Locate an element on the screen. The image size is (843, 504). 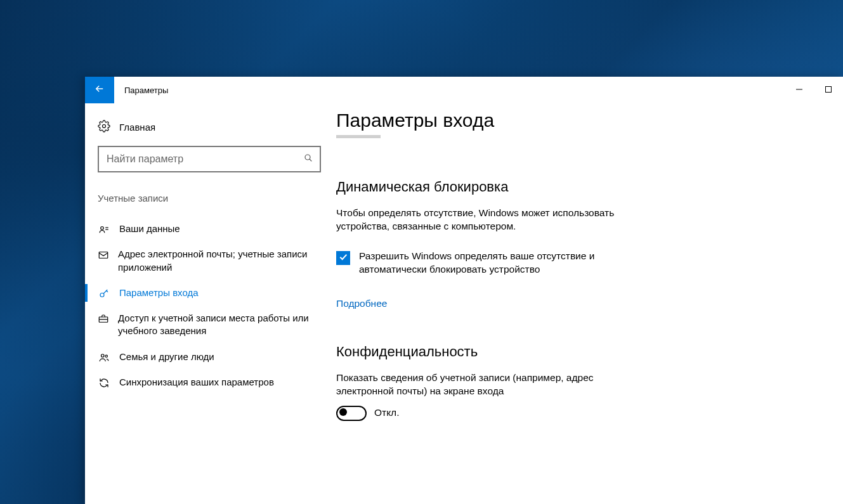
dynamic-lock-checkbox is located at coordinates (343, 258).